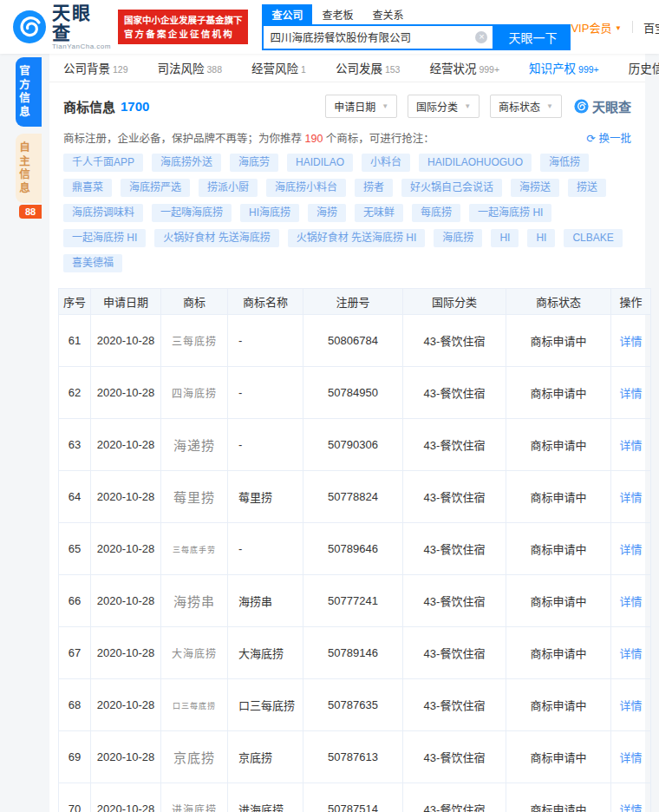 The image size is (659, 812). What do you see at coordinates (194, 497) in the screenshot?
I see `cell-trademark-image: 莓里捞` at bounding box center [194, 497].